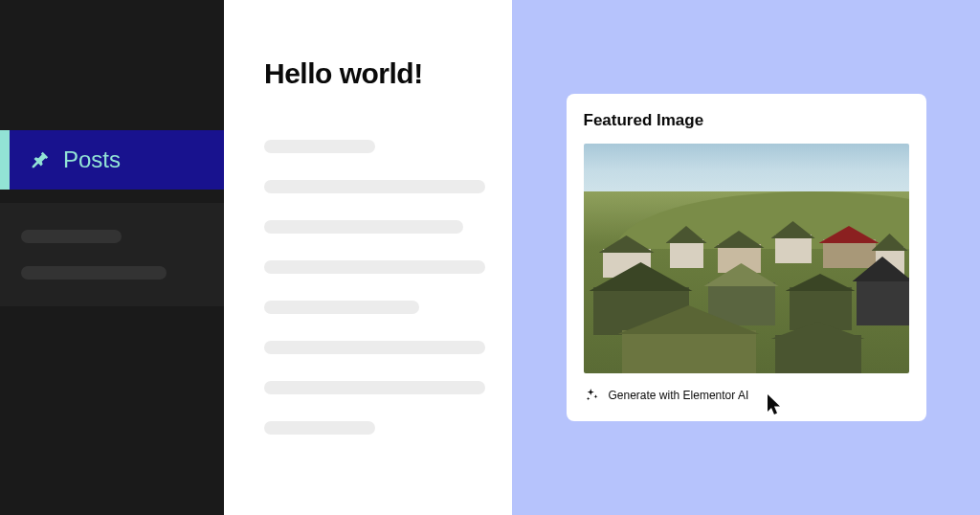  What do you see at coordinates (746, 121) in the screenshot?
I see `featured-image-title: Featured Image` at bounding box center [746, 121].